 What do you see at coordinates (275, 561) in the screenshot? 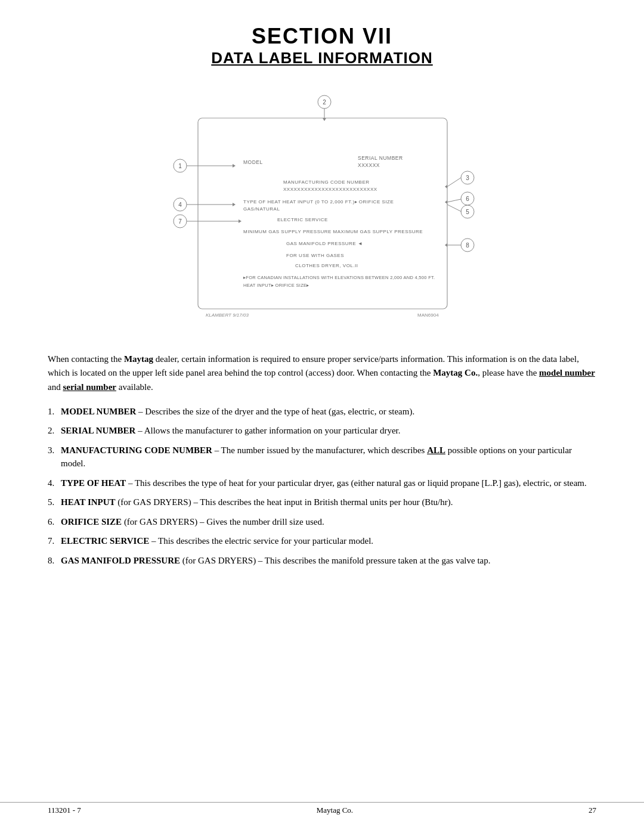
I see `list-text-8: GAS MANIFOLD PRESSURE (for GAS DRYERS) –…` at bounding box center [275, 561].